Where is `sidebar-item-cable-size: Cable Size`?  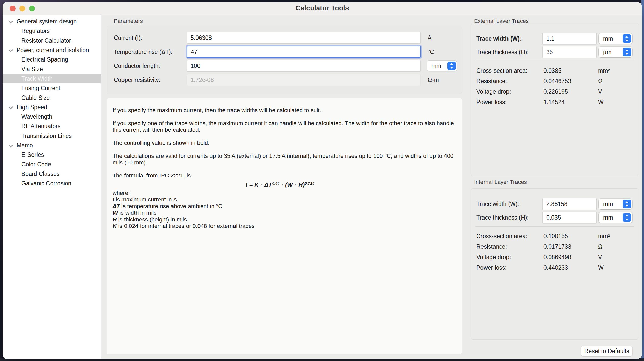 sidebar-item-cable-size: Cable Size is located at coordinates (52, 98).